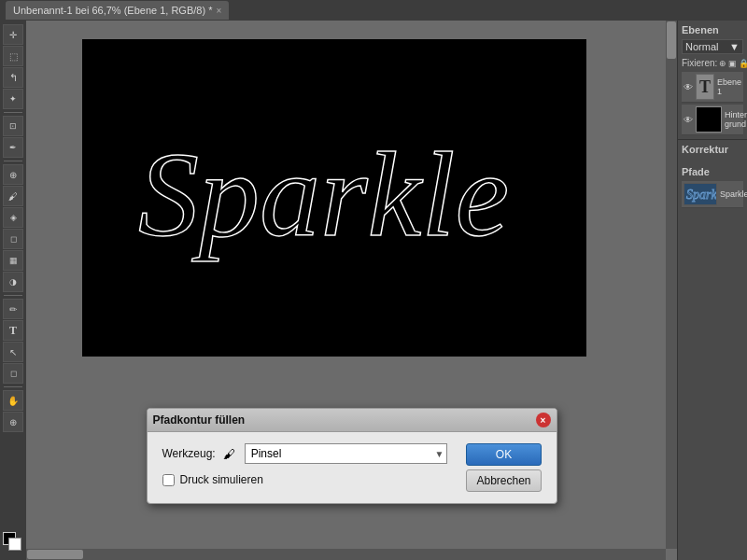 The height and width of the screenshot is (560, 747). Describe the element at coordinates (13, 422) in the screenshot. I see `zoom-tool: ⊕` at that location.